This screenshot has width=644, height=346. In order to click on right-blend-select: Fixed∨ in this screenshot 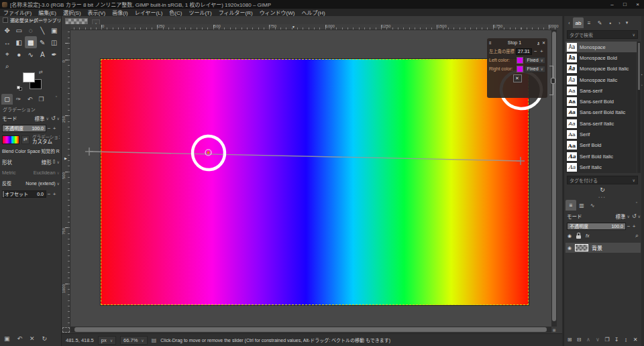, I will do `click(535, 69)`.